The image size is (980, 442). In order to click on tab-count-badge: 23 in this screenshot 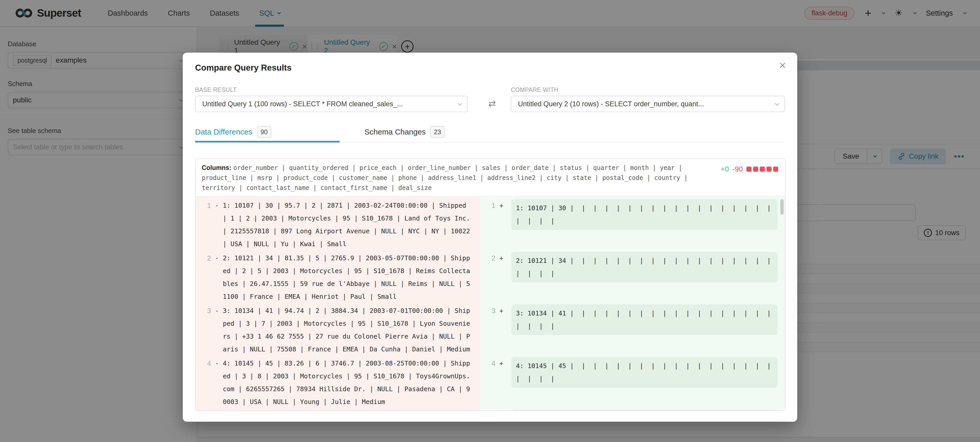, I will do `click(438, 132)`.